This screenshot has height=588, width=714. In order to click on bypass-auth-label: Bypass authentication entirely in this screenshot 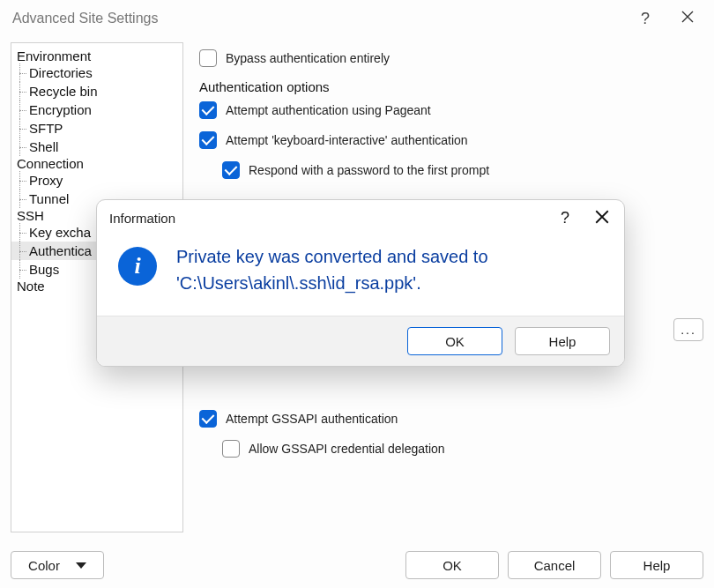, I will do `click(308, 58)`.